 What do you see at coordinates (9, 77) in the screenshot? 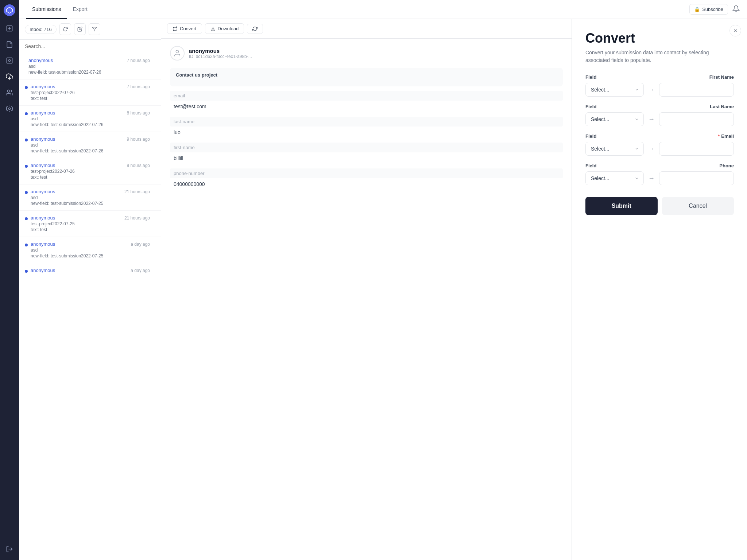
I see `sidebar-icon-submissions` at bounding box center [9, 77].